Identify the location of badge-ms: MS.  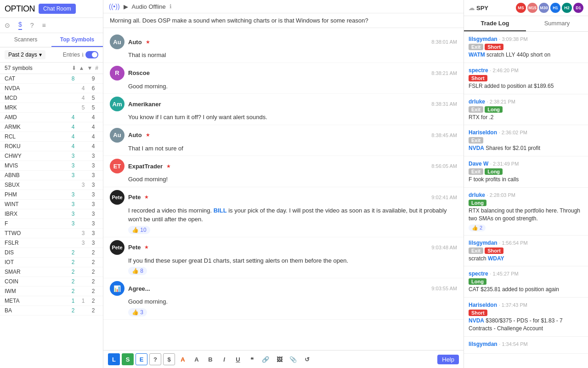
(521, 8).